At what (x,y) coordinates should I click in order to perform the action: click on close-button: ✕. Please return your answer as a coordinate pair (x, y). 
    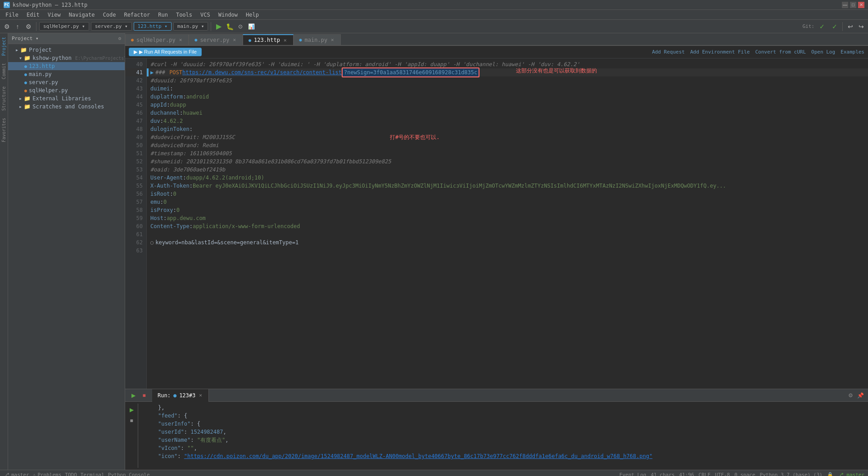
    Looking at the image, I should click on (861, 5).